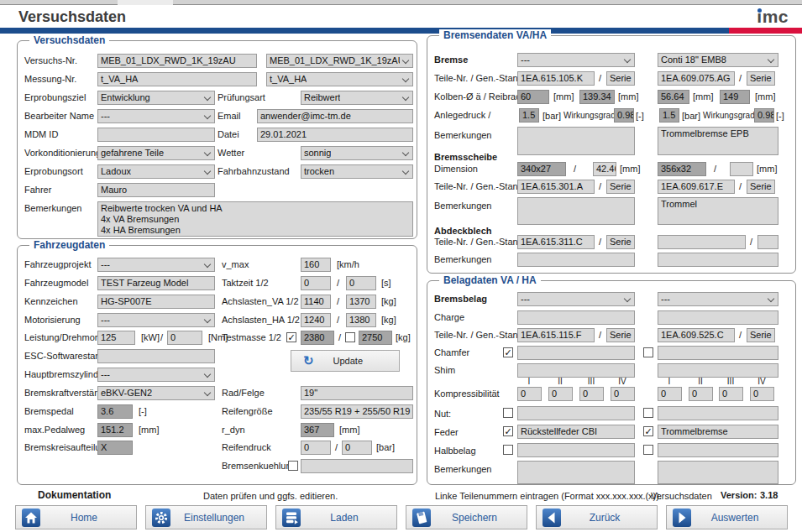 The width and height of the screenshot is (802, 532). I want to click on bremsbelag-select-ha: ---, so click(718, 299).